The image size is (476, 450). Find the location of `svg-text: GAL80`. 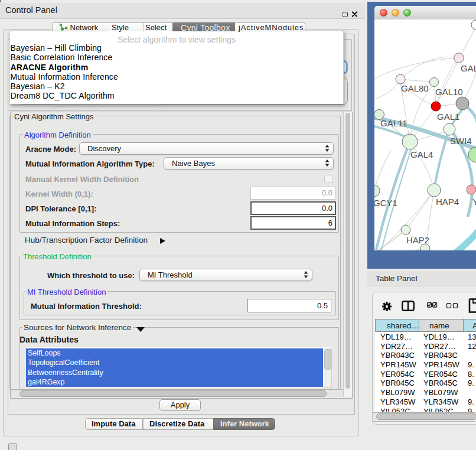

svg-text: GAL80 is located at coordinates (415, 89).